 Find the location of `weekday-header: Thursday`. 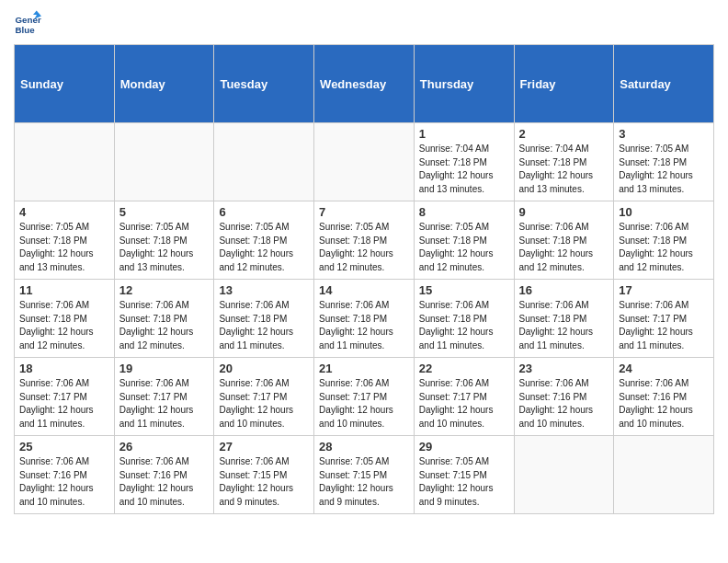

weekday-header: Thursday is located at coordinates (463, 85).